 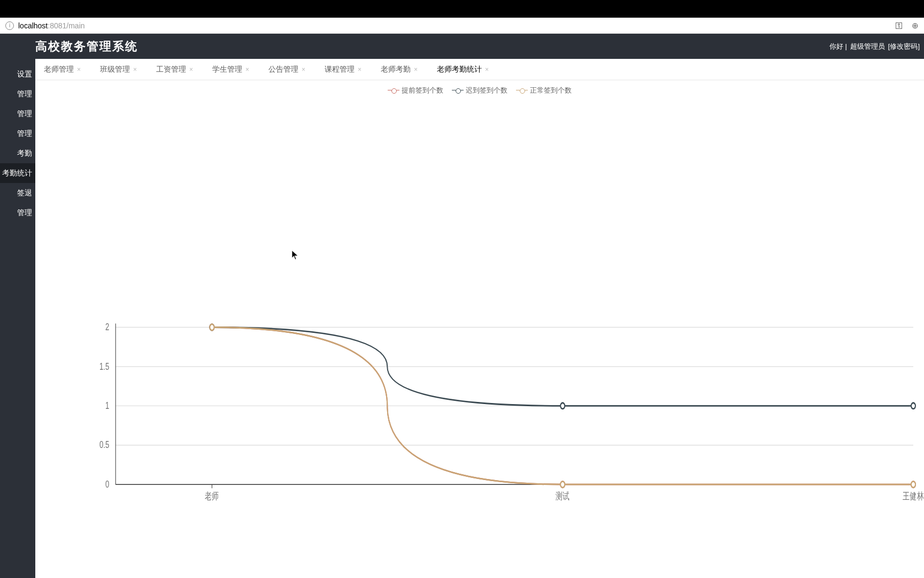 What do you see at coordinates (480, 70) in the screenshot?
I see `tabs-bar: 老师管理×班级管理×工资管理×学生管理×公告管理×课程管理×老师考勤×老师考勤统…` at bounding box center [480, 70].